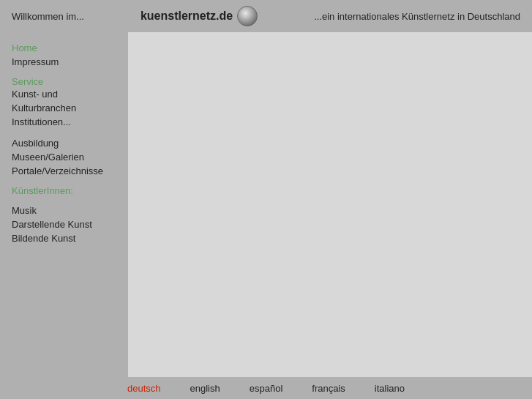  Describe the element at coordinates (187, 16) in the screenshot. I see `site-title: kuenstlernetz.de` at that location.